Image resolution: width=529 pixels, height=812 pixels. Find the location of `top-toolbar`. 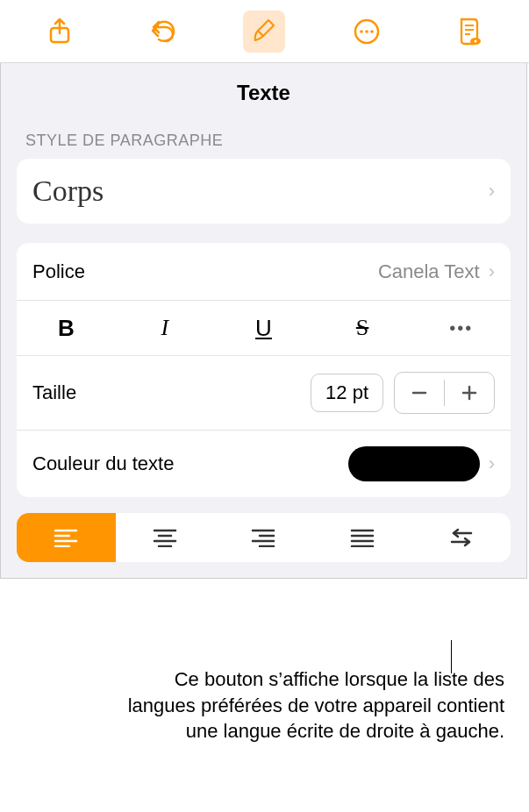

top-toolbar is located at coordinates (265, 32).